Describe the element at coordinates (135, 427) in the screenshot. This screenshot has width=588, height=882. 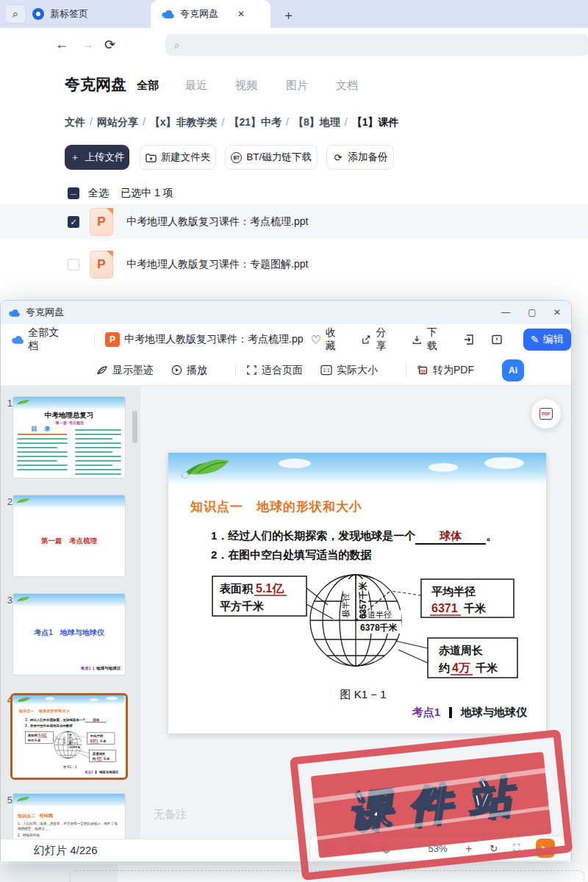
I see `sidebar-scrollbar` at that location.